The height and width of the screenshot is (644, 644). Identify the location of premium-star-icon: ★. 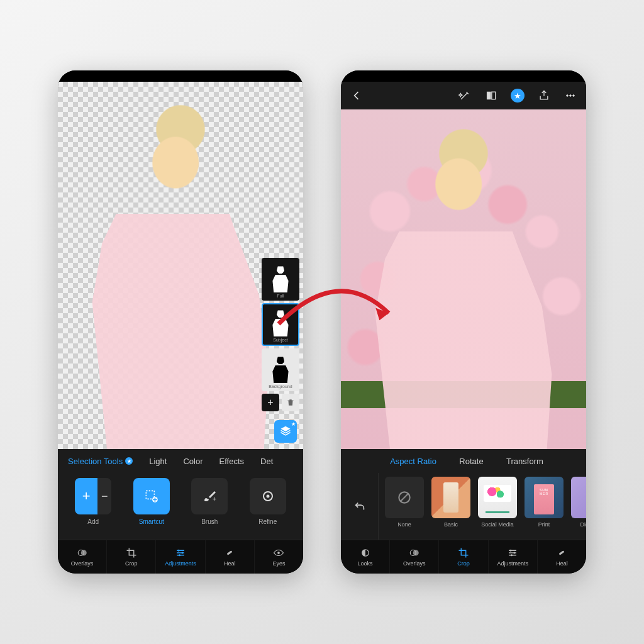
(518, 96).